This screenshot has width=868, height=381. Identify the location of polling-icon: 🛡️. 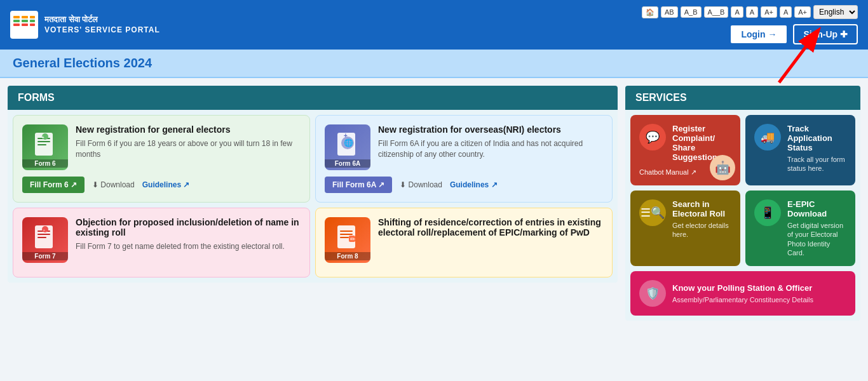
(653, 293).